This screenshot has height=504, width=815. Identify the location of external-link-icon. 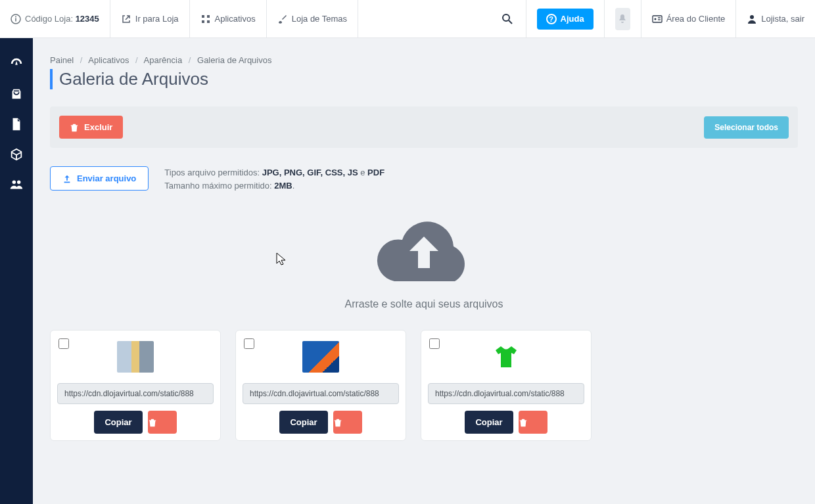
(126, 19).